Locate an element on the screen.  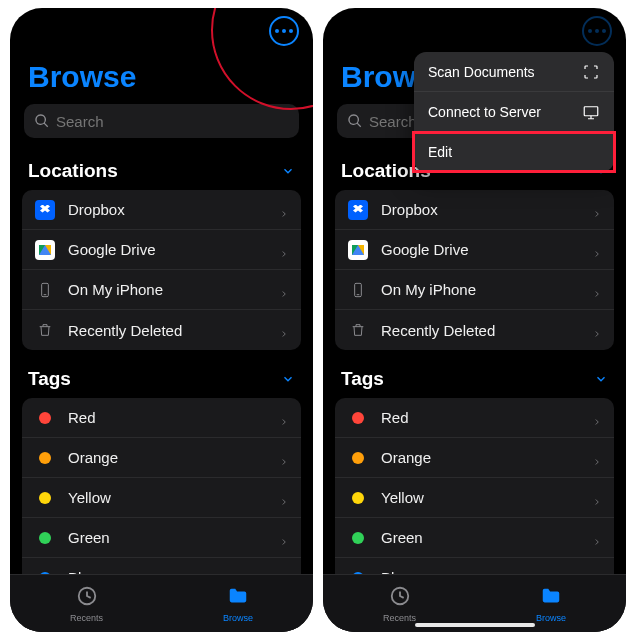
menu-connect-to-server: Connect to Server is located at coordinates (514, 112).